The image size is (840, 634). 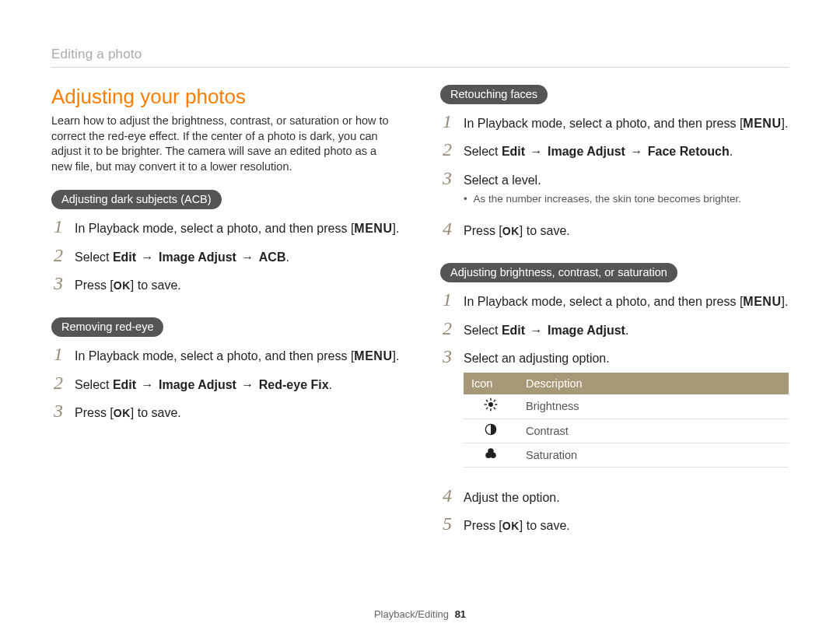 I want to click on sub-bullets: As the number increases, the skin tone b…, so click(x=626, y=199).